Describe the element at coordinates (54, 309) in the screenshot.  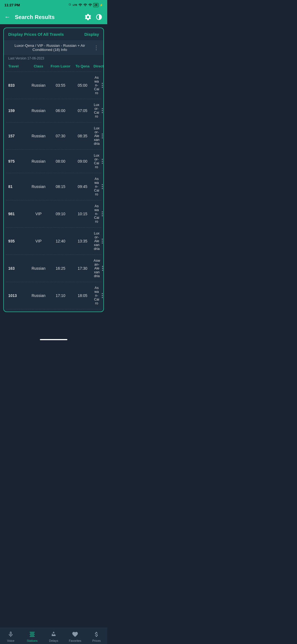
I see `last-divider` at that location.